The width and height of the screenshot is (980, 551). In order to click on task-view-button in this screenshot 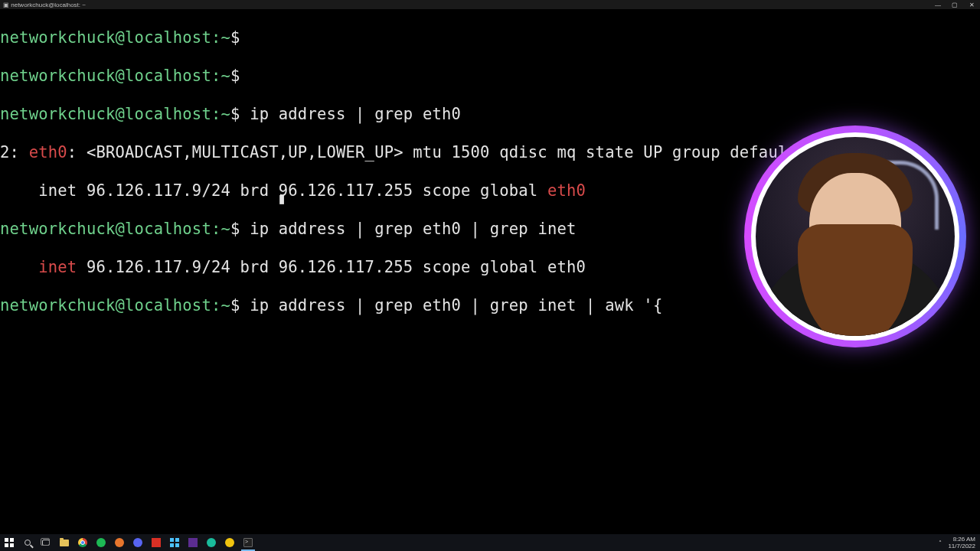, I will do `click(46, 543)`.